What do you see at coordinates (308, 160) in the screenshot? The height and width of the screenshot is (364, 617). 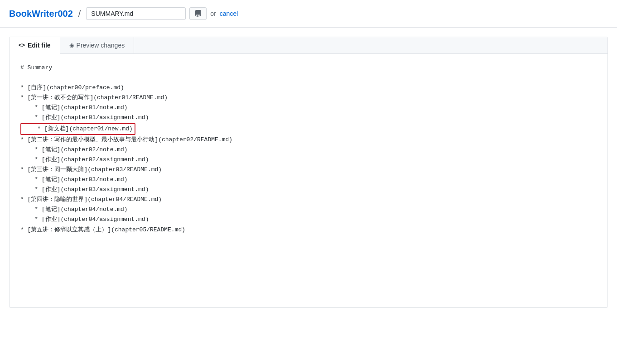 I see `editor-line: * [作业](chapter02/assignment.md)` at bounding box center [308, 160].